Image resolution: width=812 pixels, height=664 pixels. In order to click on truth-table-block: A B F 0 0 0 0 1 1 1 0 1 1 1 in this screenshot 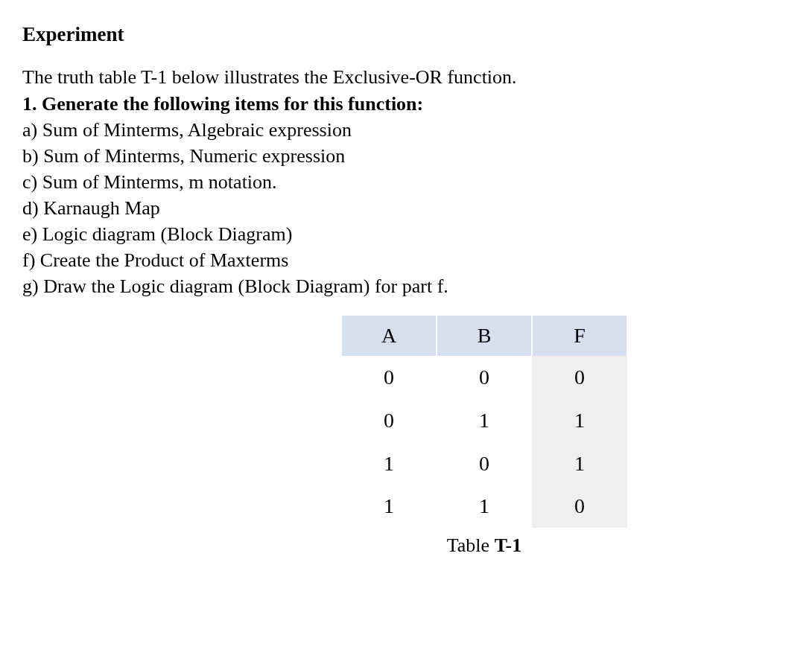, I will do `click(484, 437)`.